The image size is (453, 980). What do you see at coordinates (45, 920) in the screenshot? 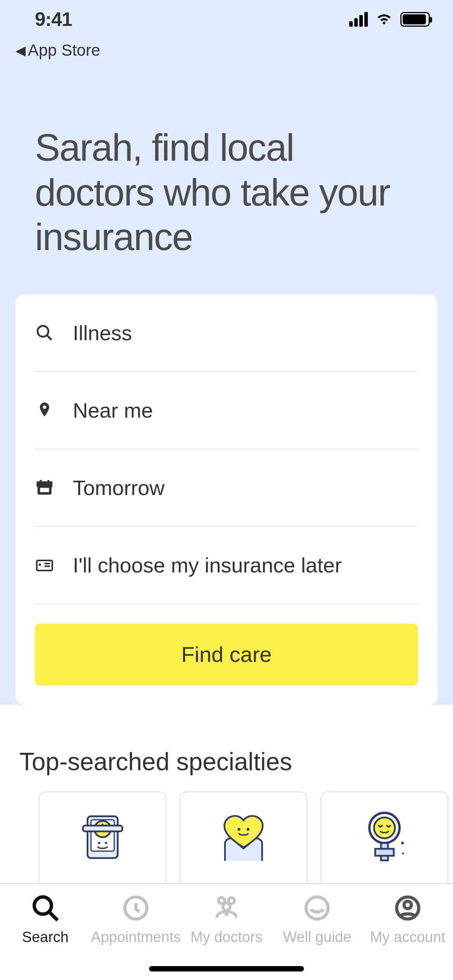
I see `tab-search: Search` at bounding box center [45, 920].